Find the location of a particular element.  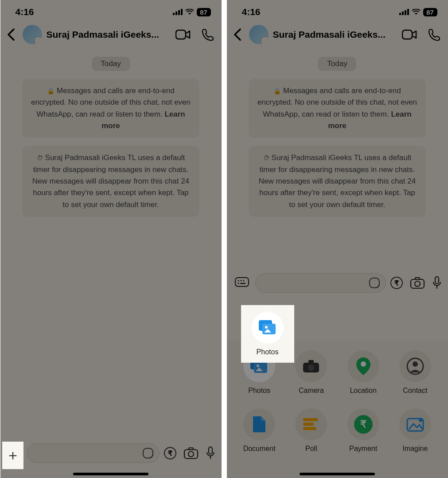

attach-label: Photos is located at coordinates (259, 391).